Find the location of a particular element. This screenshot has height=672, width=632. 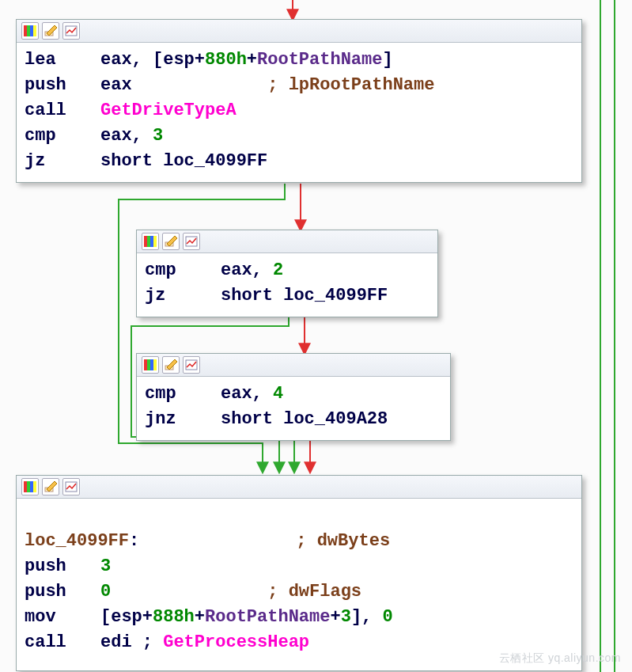

bb-node-1: cmpeax, 2 jzshort loc_4099FF is located at coordinates (287, 274).